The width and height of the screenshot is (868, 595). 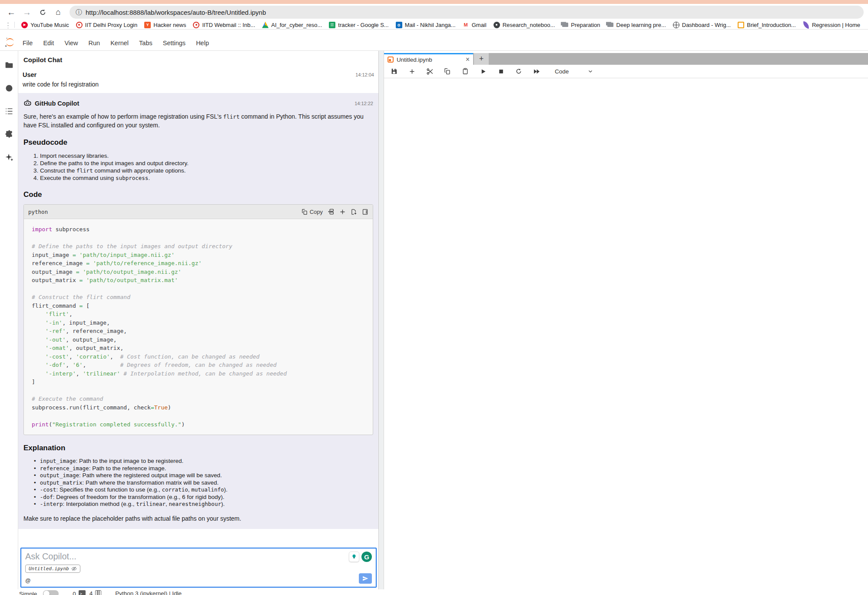 I want to click on bookmark-item: Regression | Home, so click(x=832, y=25).